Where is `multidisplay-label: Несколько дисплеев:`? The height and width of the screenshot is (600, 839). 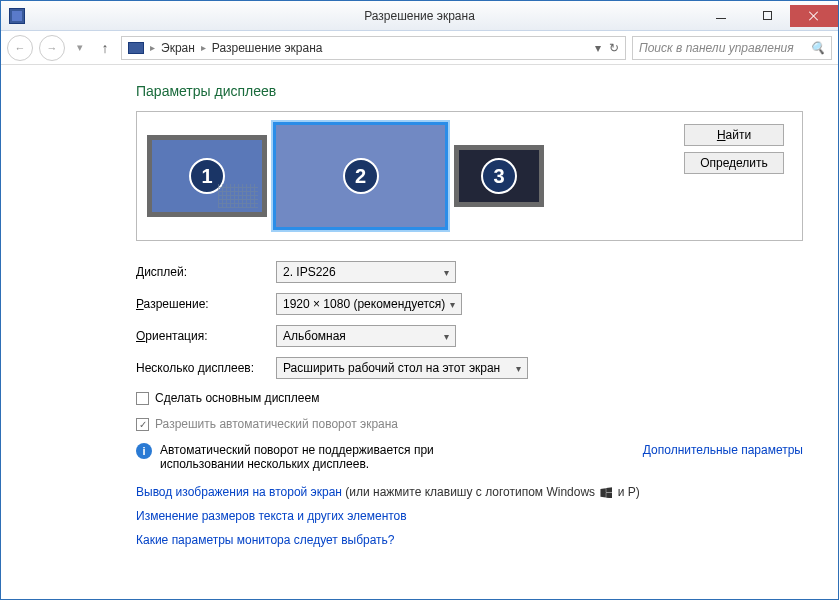 multidisplay-label: Несколько дисплеев: is located at coordinates (206, 368).